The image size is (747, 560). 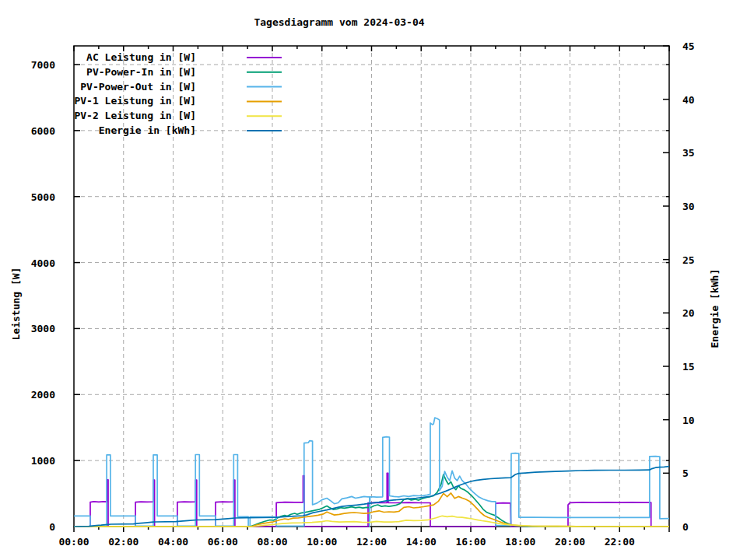 What do you see at coordinates (44, 65) in the screenshot?
I see `y-tick-label: 7000` at bounding box center [44, 65].